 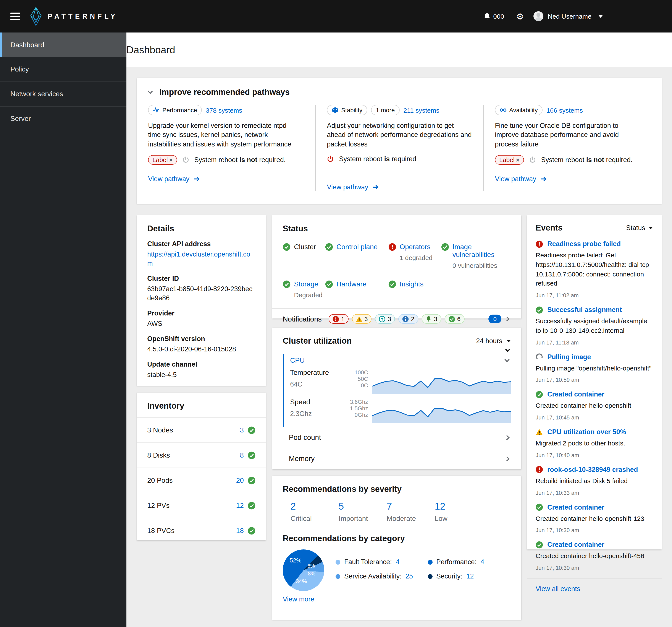 What do you see at coordinates (314, 373) in the screenshot?
I see `metric-name: Temperature` at bounding box center [314, 373].